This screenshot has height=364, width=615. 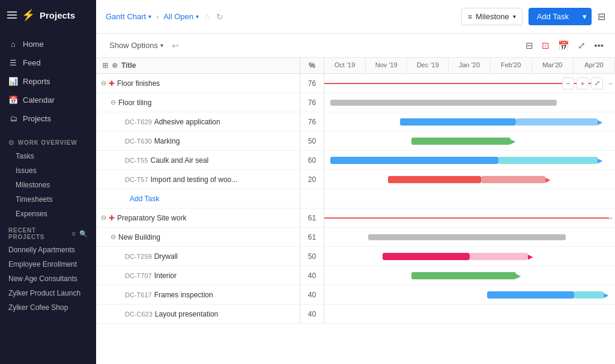 I want to click on task-label: Frames inspection, so click(x=184, y=295).